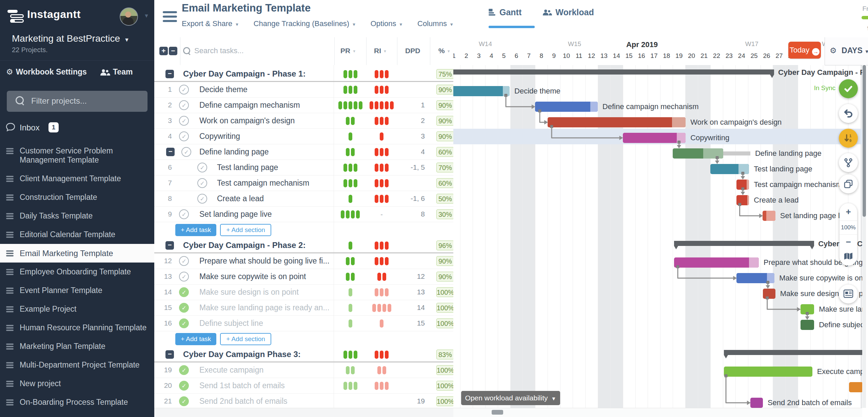  What do you see at coordinates (304, 121) in the screenshot?
I see `task-row: 3✓Work on campaign's design290%` at bounding box center [304, 121].